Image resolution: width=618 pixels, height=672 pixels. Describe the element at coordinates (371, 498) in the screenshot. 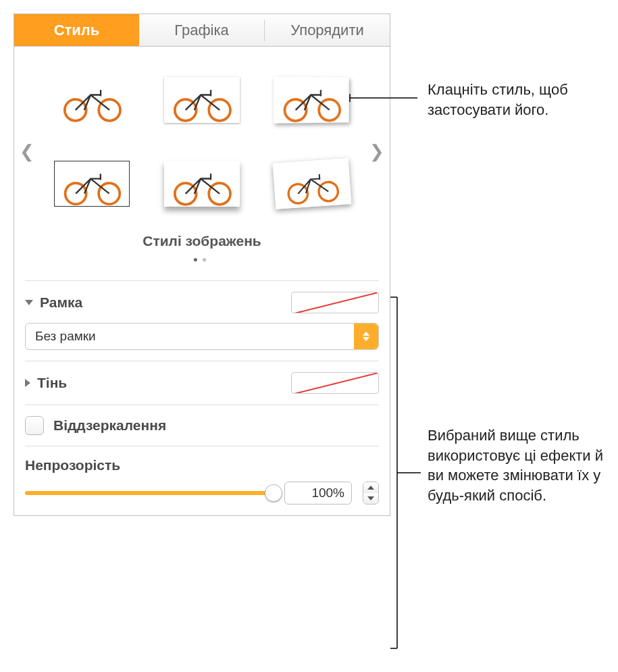

I see `stepper-down-icon` at that location.